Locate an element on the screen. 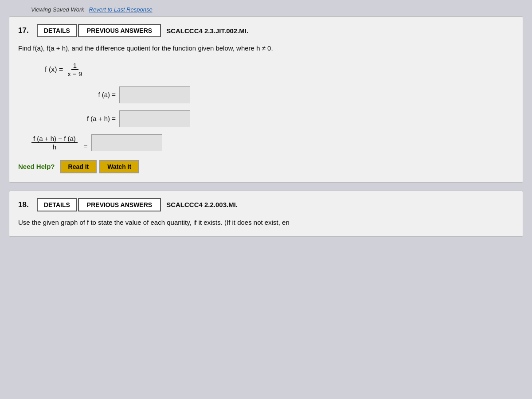 The height and width of the screenshot is (399, 532). fah-answer-box is located at coordinates (155, 119).